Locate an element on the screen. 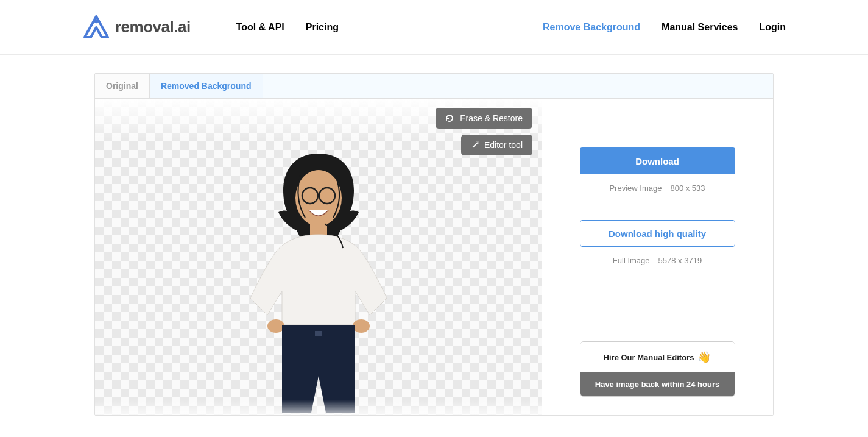  logo-mark-icon is located at coordinates (96, 27).